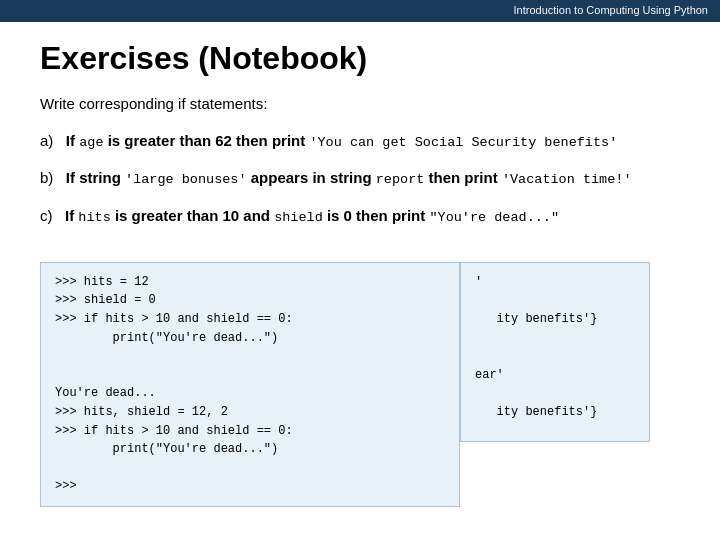 The height and width of the screenshot is (540, 720). What do you see at coordinates (94, 218) in the screenshot?
I see `exercise-c-hits: hits` at bounding box center [94, 218].